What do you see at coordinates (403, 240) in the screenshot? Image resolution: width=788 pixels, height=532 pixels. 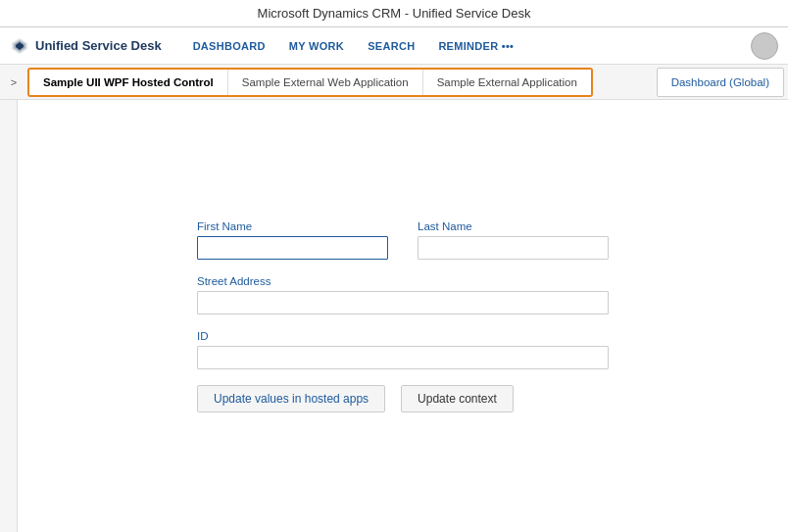 I see `name-row: First Name Last Name` at bounding box center [403, 240].